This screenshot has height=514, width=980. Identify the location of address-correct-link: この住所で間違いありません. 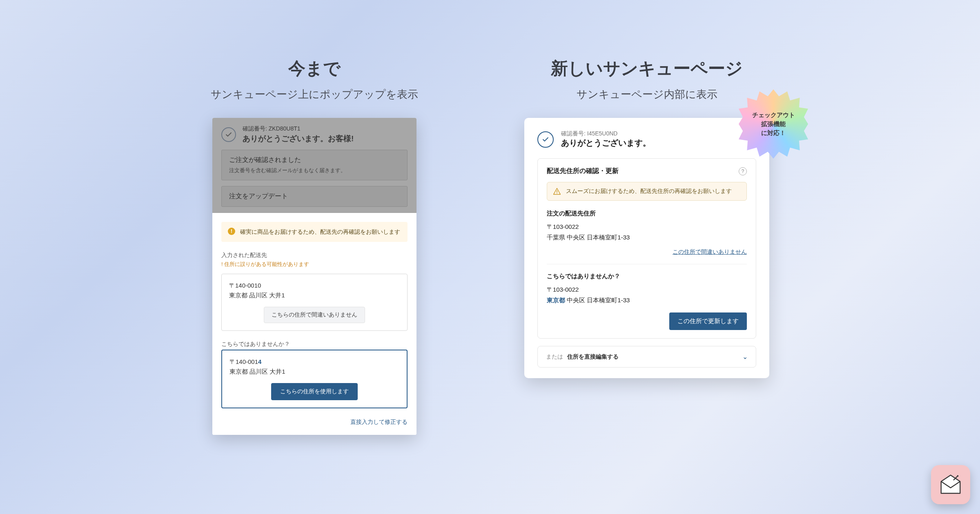
(710, 252).